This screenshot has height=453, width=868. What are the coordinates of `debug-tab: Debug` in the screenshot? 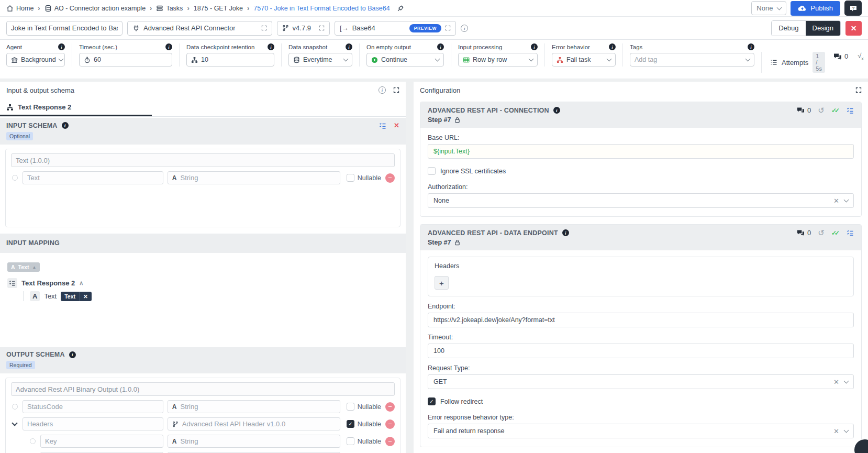 It's located at (788, 28).